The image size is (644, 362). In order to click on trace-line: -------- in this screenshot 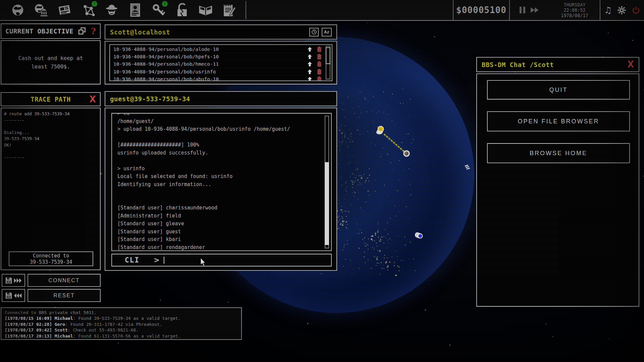, I will do `click(51, 158)`.